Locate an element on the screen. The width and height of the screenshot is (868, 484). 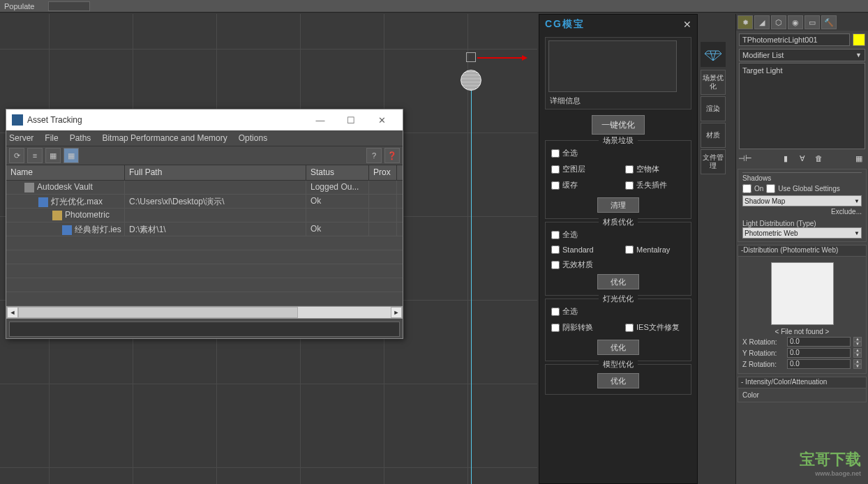
light-target is located at coordinates (471, 57).